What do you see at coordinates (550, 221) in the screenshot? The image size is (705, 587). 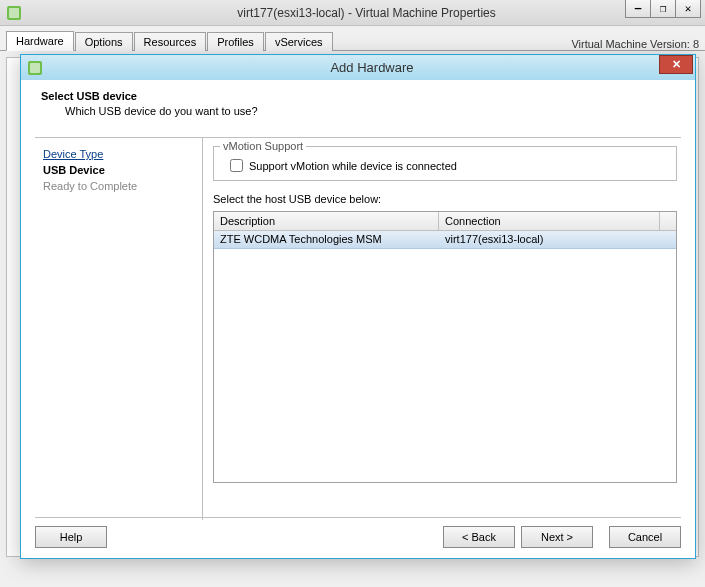 I see `th-connection: Connection` at bounding box center [550, 221].